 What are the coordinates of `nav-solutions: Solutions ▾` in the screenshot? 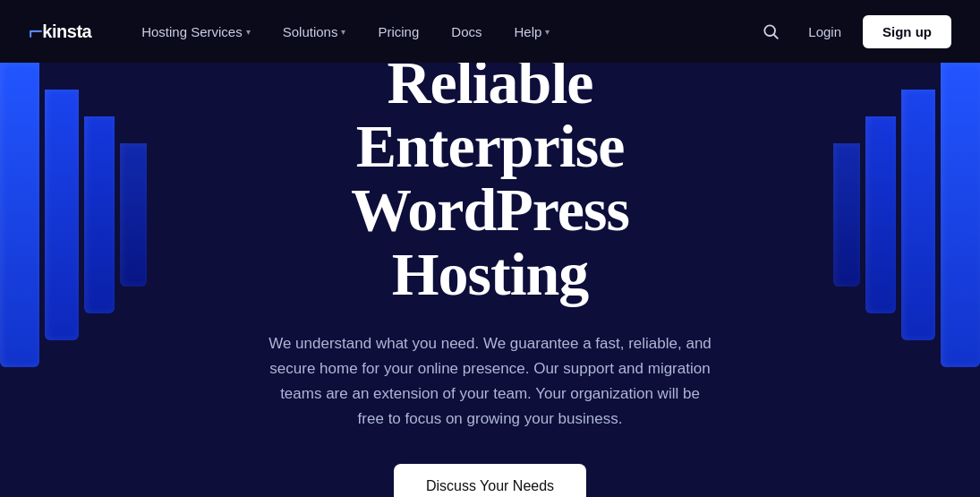 It's located at (315, 32).